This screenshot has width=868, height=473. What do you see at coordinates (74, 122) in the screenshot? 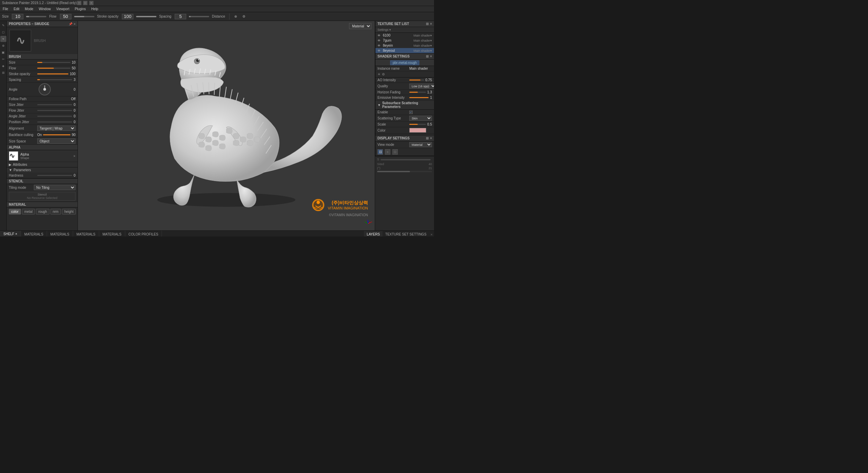
I see `position-jitter-value: 0` at bounding box center [74, 122].